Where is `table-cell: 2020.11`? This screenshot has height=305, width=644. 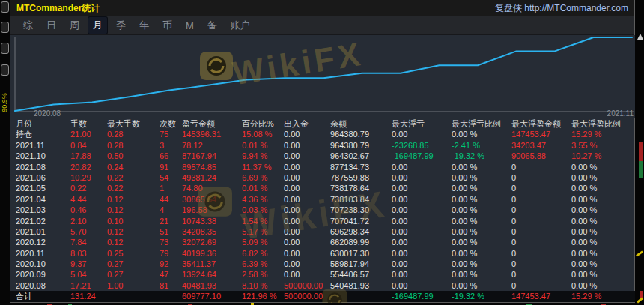 table-cell: 2020.11 is located at coordinates (43, 253).